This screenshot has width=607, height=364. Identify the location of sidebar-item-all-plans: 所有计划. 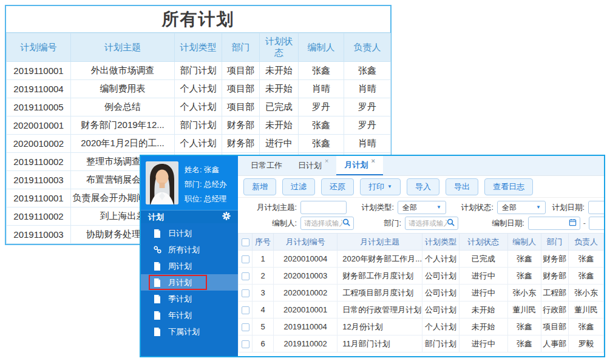
(189, 250).